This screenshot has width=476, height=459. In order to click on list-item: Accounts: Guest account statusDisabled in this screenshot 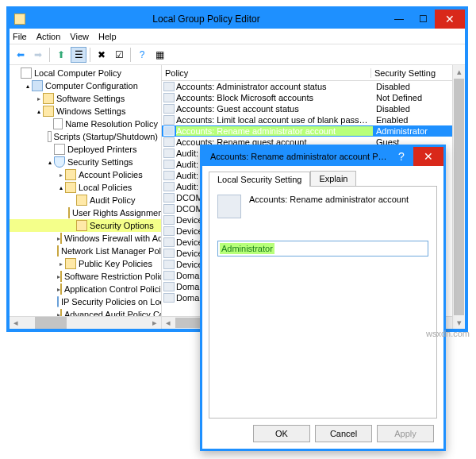, I will do `click(313, 109)`.